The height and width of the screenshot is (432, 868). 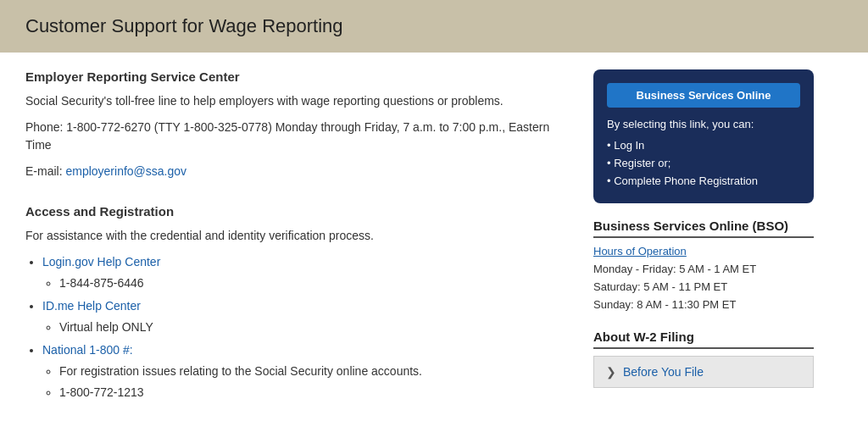 What do you see at coordinates (704, 124) in the screenshot?
I see `bso-card-description: By selecting this link, you can:` at bounding box center [704, 124].